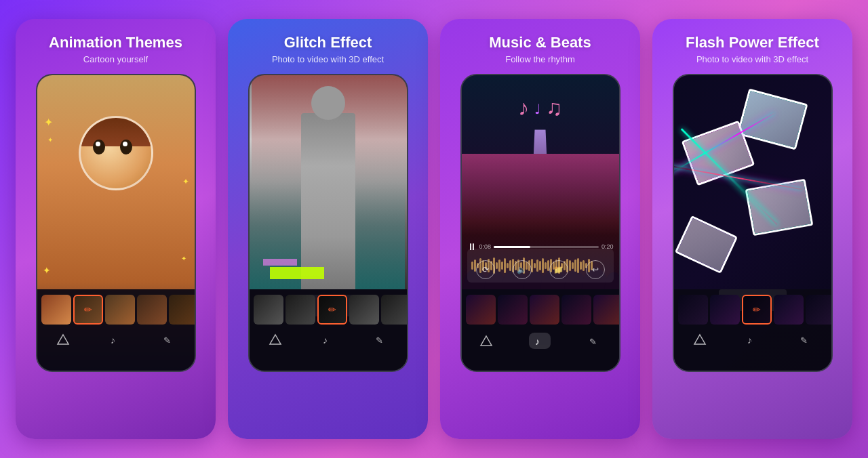 This screenshot has width=868, height=458. I want to click on thumb-pencil-icon: ✏, so click(88, 310).